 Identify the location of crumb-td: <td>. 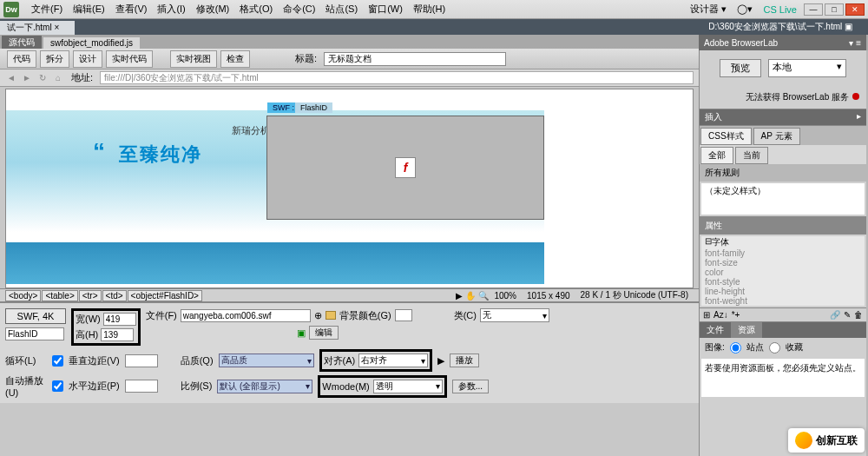
(115, 295).